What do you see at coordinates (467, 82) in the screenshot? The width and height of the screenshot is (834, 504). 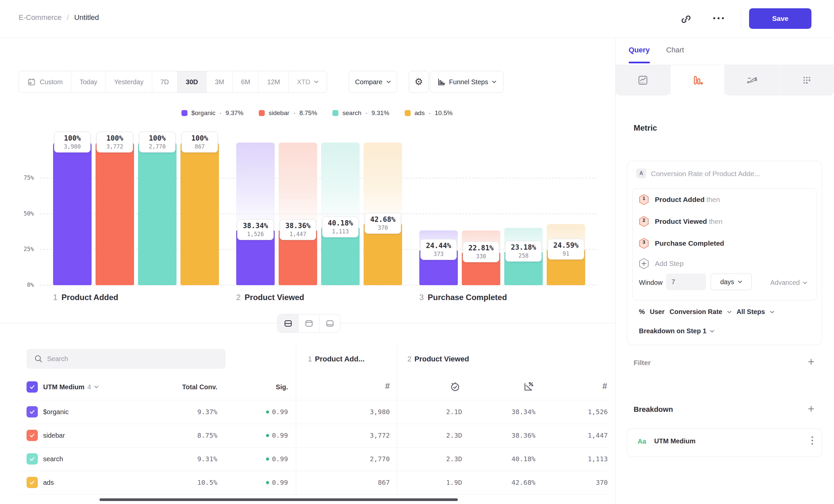 I see `chart-type-button: Funnel Steps` at bounding box center [467, 82].